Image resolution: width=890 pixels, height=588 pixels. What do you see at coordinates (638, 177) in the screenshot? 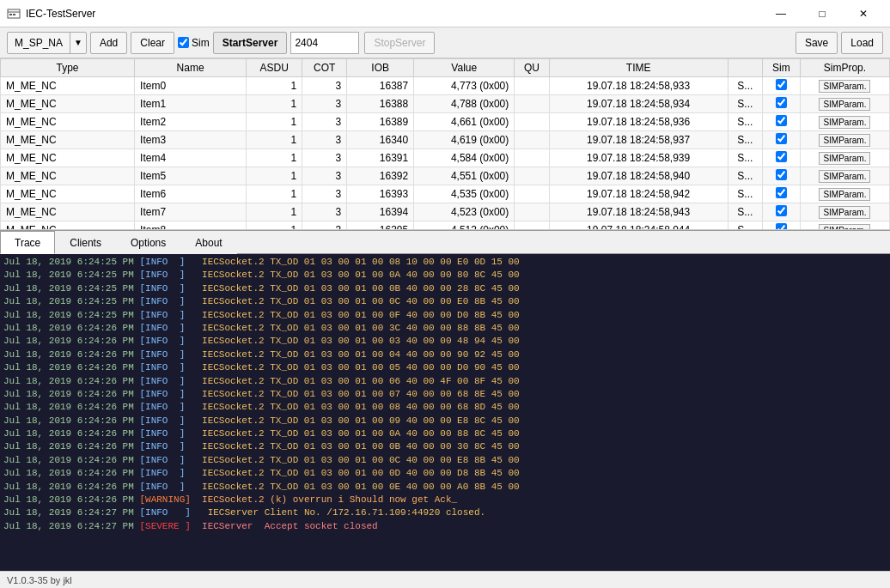
I see `table-cell: 19.07.18 18:24:58,940` at bounding box center [638, 177].